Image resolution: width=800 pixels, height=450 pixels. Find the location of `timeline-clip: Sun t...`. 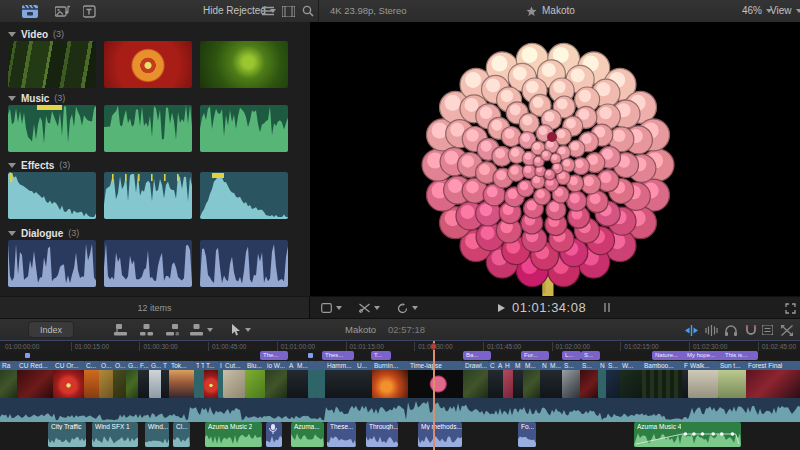

timeline-clip: Sun t... is located at coordinates (732, 380).